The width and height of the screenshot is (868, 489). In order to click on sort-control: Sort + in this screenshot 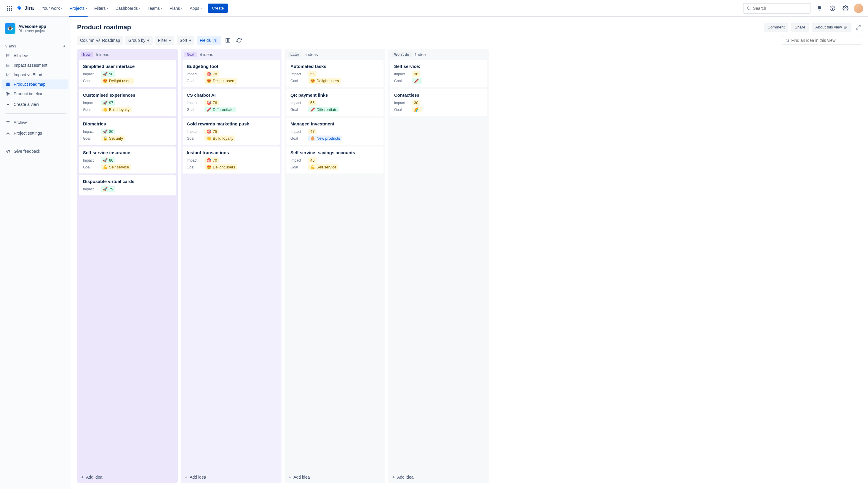, I will do `click(185, 40)`.